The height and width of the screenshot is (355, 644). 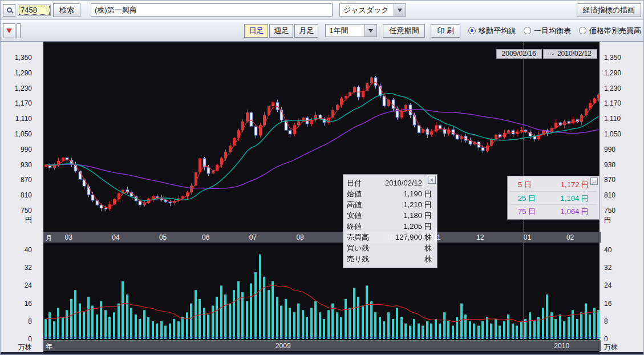 I want to click on stock-name-input, so click(x=212, y=10).